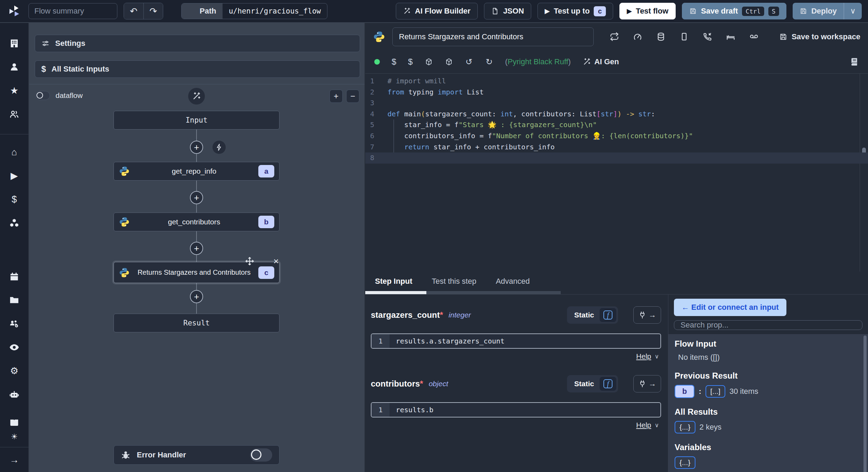  What do you see at coordinates (202, 11) in the screenshot?
I see `path-edit-chip: Path` at bounding box center [202, 11].